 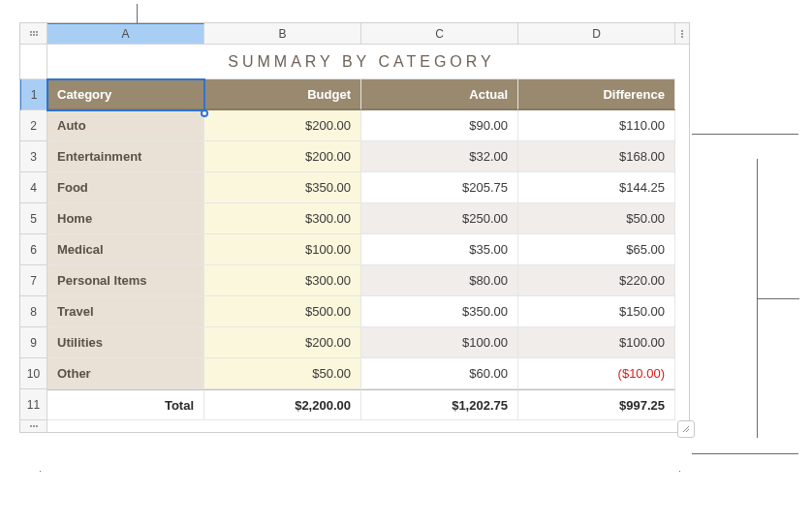 What do you see at coordinates (597, 126) in the screenshot?
I see `cell-d2: $110.00` at bounding box center [597, 126].